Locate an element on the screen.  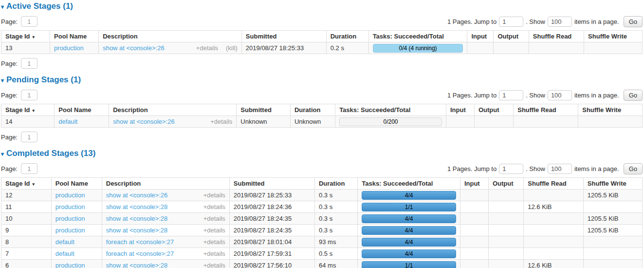
progress-label: 1/1 is located at coordinates (409, 265).